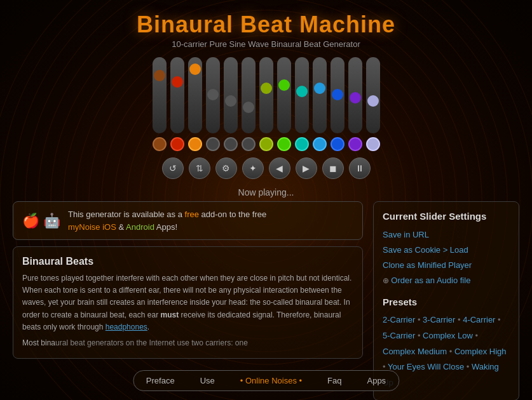 This screenshot has width=532, height=400. What do you see at coordinates (479, 320) in the screenshot?
I see `preset-4carrier: 4-Carrier` at bounding box center [479, 320].